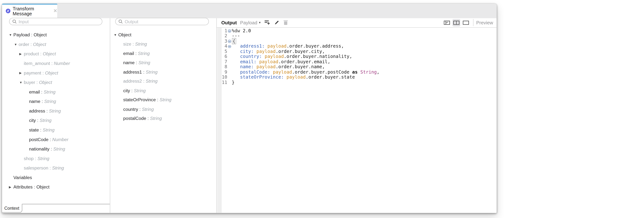 The image size is (644, 218). I want to click on tree-node-label: address2, so click(132, 81).